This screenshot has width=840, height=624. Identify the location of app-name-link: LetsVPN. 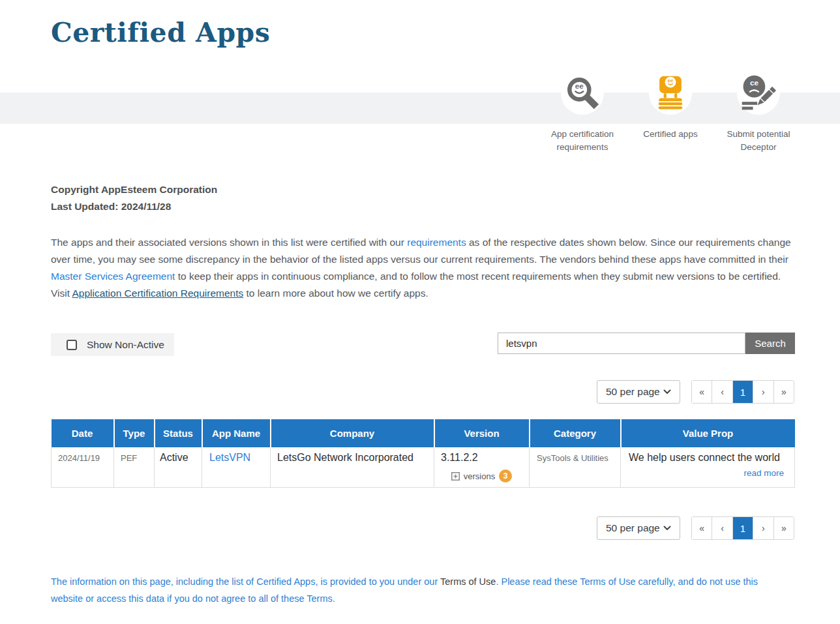
(230, 458).